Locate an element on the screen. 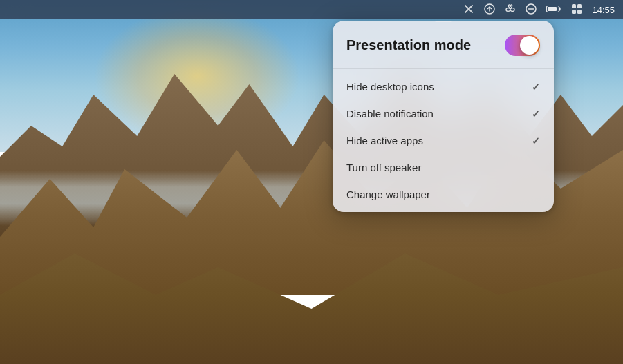 The width and height of the screenshot is (623, 364). option-label-hide-desktop-icons: Hide desktop icons is located at coordinates (390, 87).